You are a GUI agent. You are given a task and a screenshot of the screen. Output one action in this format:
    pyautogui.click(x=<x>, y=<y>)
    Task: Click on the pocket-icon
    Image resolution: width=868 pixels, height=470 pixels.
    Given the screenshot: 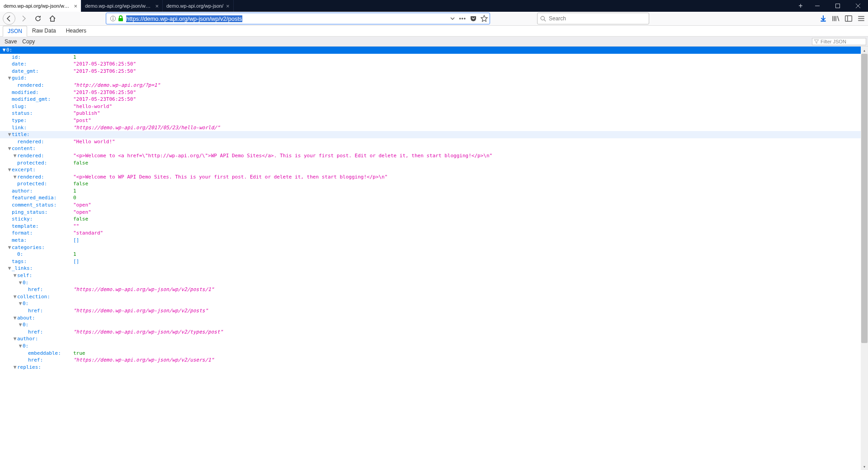 What is the action you would take?
    pyautogui.click(x=473, y=19)
    